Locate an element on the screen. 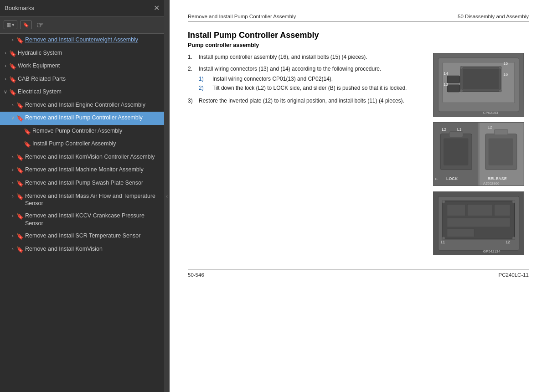 The height and width of the screenshot is (392, 547). sub-step-1: 1) Install wiring connectors CP01(13) an… is located at coordinates (311, 79).